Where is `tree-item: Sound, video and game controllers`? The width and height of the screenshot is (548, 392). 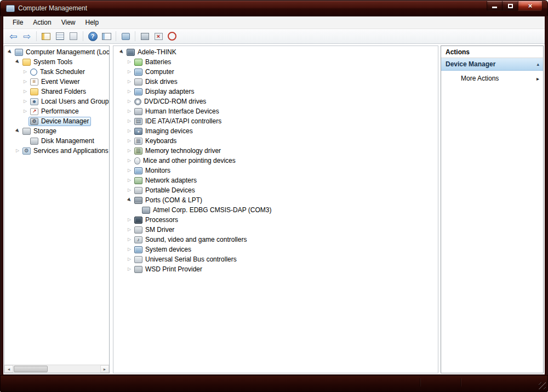
tree-item: Sound, video and game controllers is located at coordinates (277, 240).